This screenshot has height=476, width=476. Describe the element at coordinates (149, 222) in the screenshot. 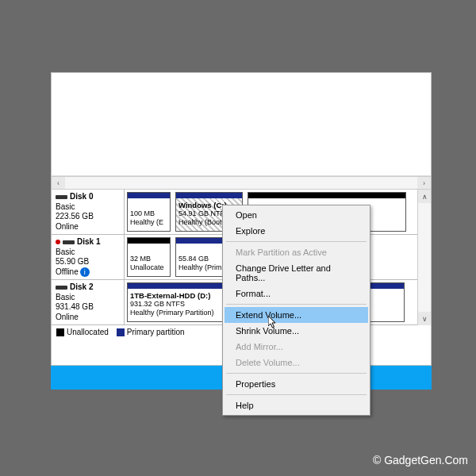

I see `partition-status: Healthy (E` at that location.